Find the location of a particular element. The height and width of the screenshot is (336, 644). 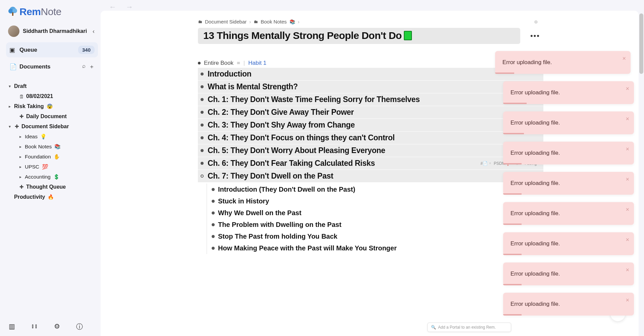

sub-item-title: Stop The Past from holding You Back is located at coordinates (278, 236).